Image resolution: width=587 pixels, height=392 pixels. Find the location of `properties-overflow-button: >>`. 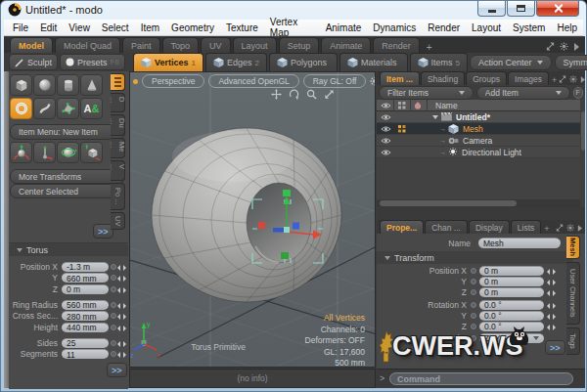

properties-overflow-button: >> is located at coordinates (556, 348).